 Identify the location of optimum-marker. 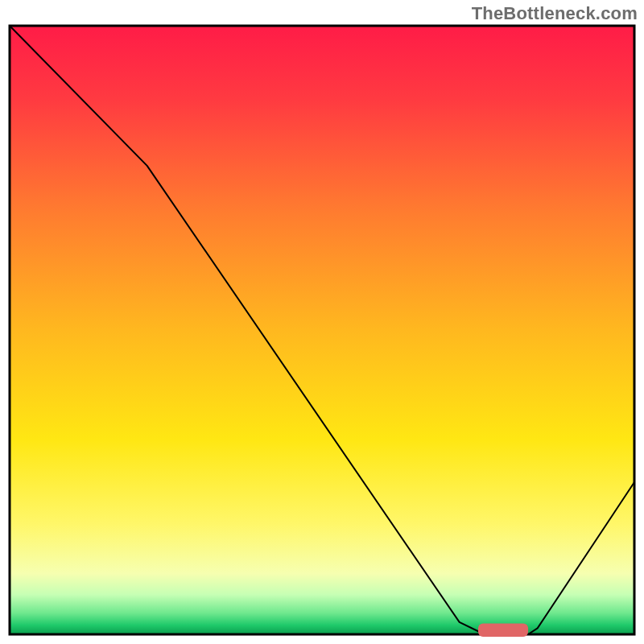
(503, 630).